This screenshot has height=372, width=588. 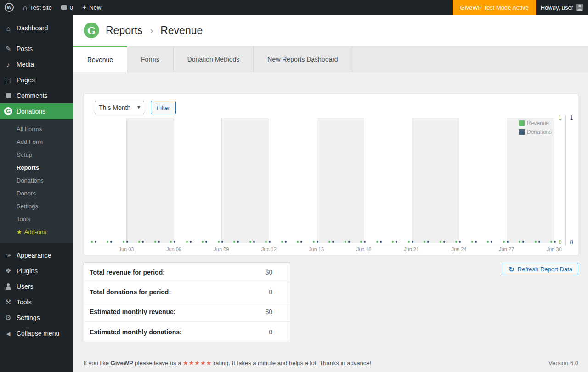 What do you see at coordinates (331, 363) in the screenshot?
I see `page-footer: If you like GiveWP please leave us a ★★★…` at bounding box center [331, 363].